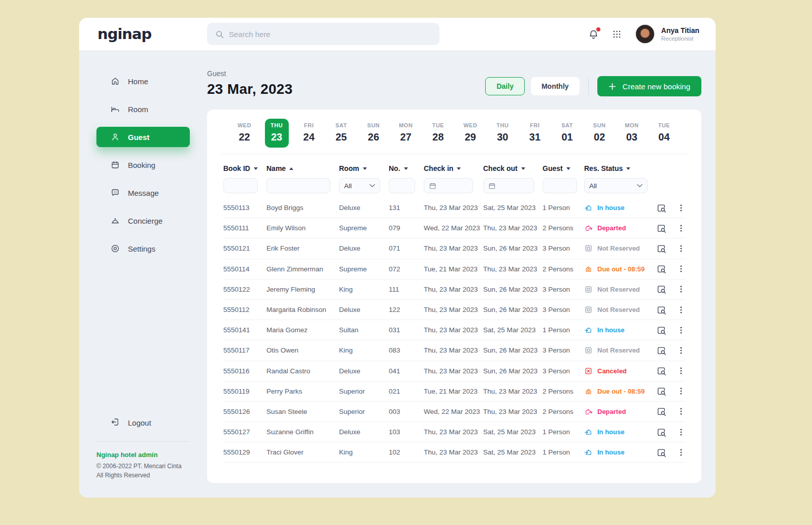 The image size is (812, 525). I want to click on column-header-guest: Guest, so click(563, 168).